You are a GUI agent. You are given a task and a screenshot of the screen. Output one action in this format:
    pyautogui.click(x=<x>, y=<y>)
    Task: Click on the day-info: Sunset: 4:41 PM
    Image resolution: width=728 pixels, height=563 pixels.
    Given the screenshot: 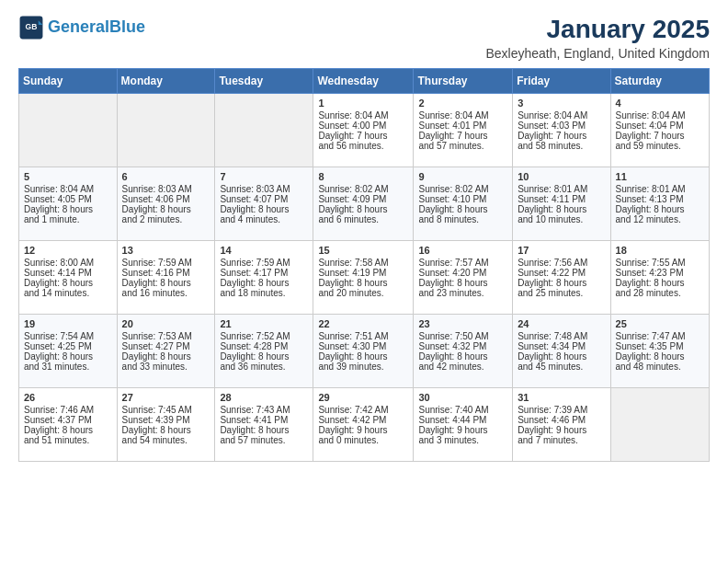 What is the action you would take?
    pyautogui.click(x=264, y=419)
    